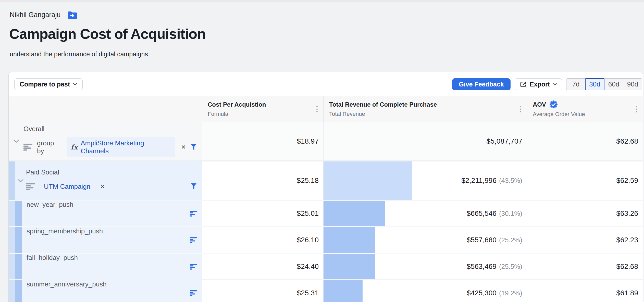 This screenshot has height=302, width=644. Describe the element at coordinates (67, 291) in the screenshot. I see `row-label: summer_anniversary_push` at that location.